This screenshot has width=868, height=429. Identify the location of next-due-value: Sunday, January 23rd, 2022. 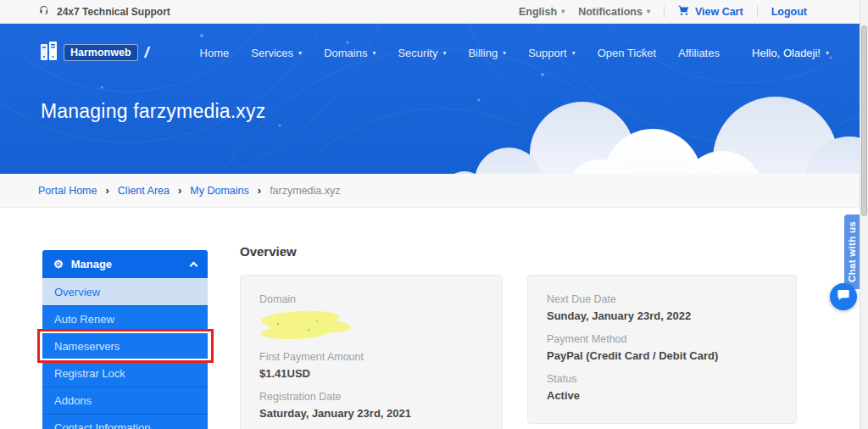
(662, 315).